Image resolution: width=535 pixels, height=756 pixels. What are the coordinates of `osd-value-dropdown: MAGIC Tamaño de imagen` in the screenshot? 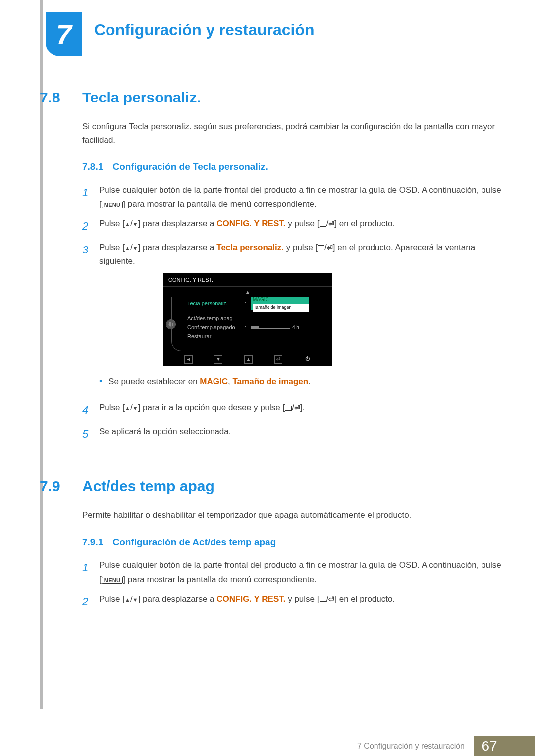 It's located at (280, 303).